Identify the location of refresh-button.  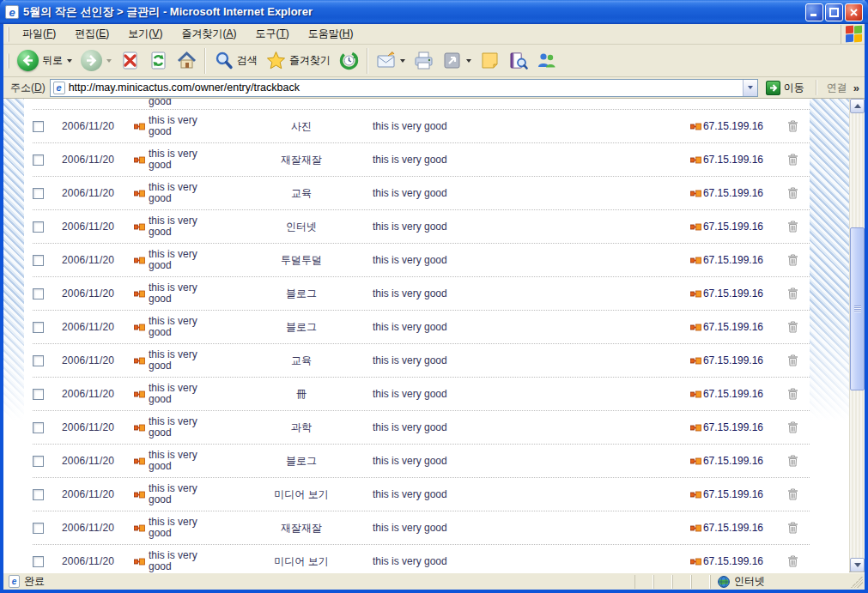
(158, 60).